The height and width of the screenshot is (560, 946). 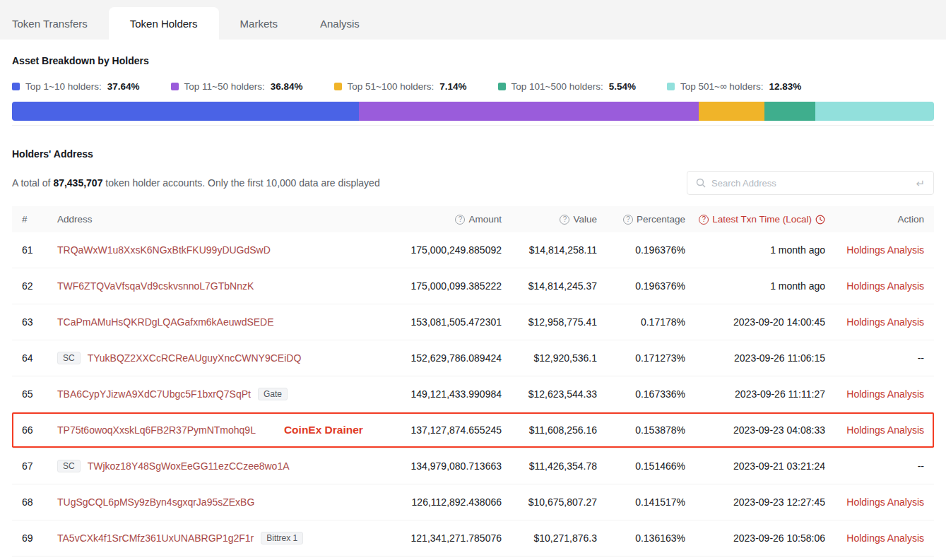 I want to click on address-cell: TBA6CypYJizwA9XdC7Ubgc5F1bxrQ7SqPtGate, so click(x=221, y=394).